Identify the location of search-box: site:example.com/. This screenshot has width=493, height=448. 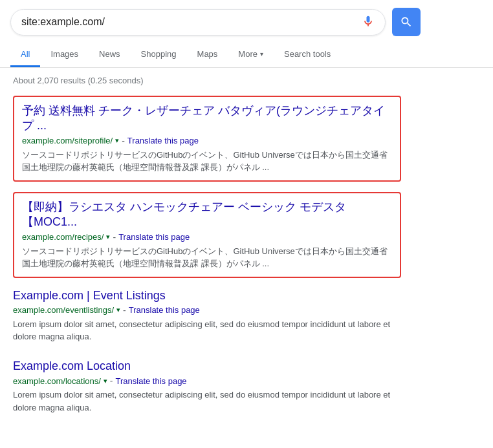
(198, 22).